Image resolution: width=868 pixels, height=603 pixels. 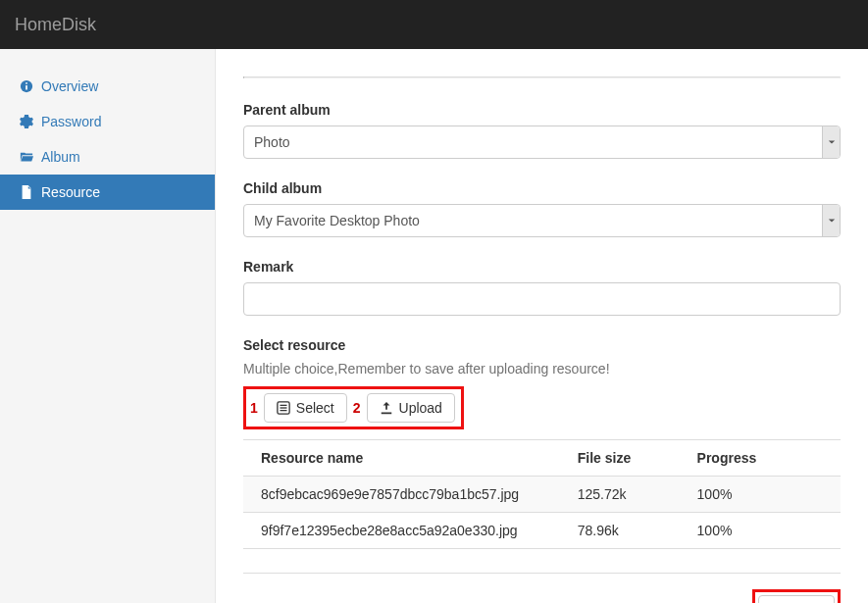 What do you see at coordinates (254, 408) in the screenshot?
I see `annotation-number-1: 1` at bounding box center [254, 408].